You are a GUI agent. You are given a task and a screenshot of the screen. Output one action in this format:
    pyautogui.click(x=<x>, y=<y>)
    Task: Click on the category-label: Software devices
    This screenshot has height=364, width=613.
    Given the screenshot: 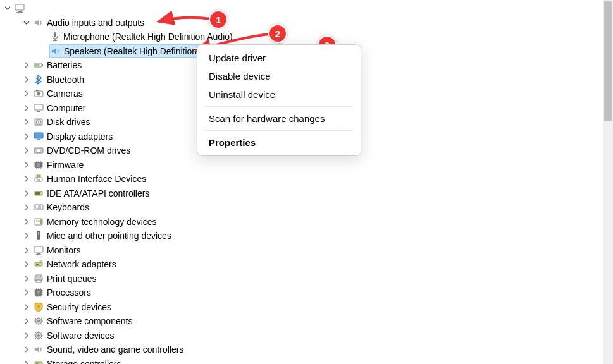 What is the action you would take?
    pyautogui.click(x=81, y=336)
    